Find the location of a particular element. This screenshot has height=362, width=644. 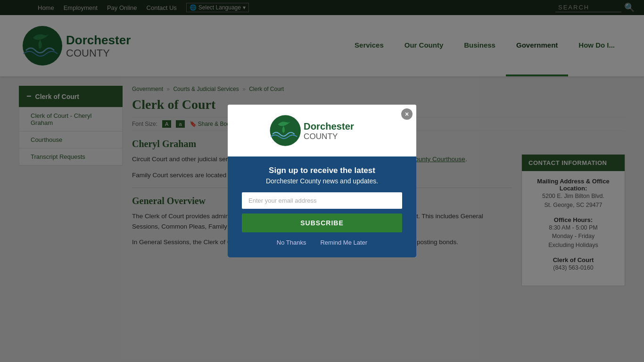

modal-box: × Dorchester COUNTY Sign up to receive t… is located at coordinates (322, 181).